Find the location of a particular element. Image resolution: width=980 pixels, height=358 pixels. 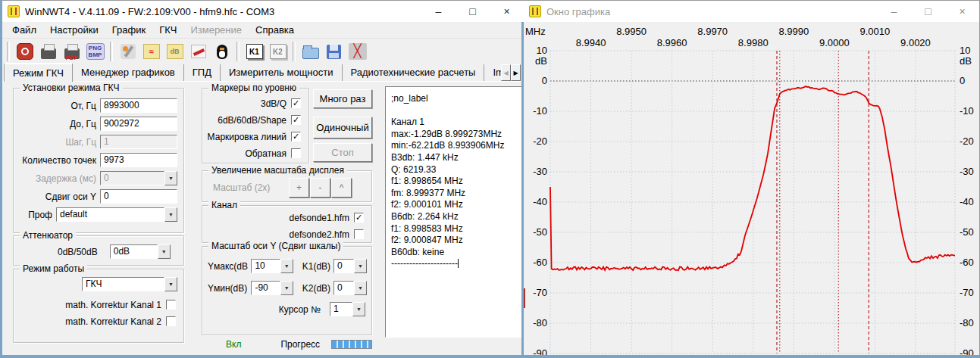

on-status-label: Вкл is located at coordinates (233, 344).